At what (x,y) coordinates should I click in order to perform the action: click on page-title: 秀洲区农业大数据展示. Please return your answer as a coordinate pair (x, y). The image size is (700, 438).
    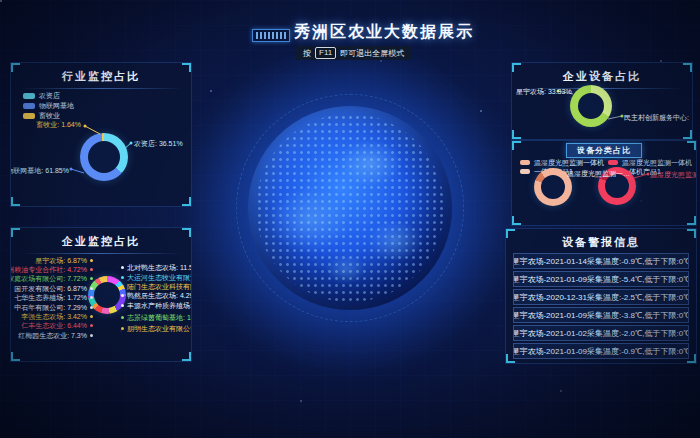
    Looking at the image, I should click on (384, 32).